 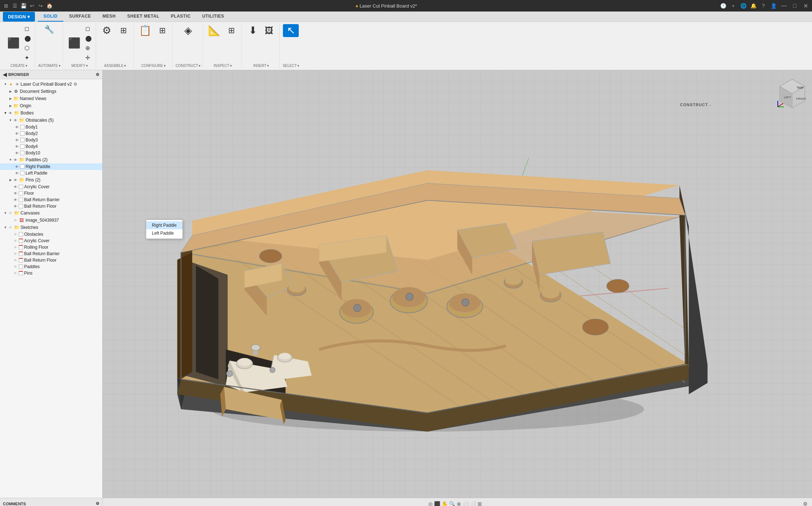 I want to click on plus-icon: +, so click(x=733, y=6).